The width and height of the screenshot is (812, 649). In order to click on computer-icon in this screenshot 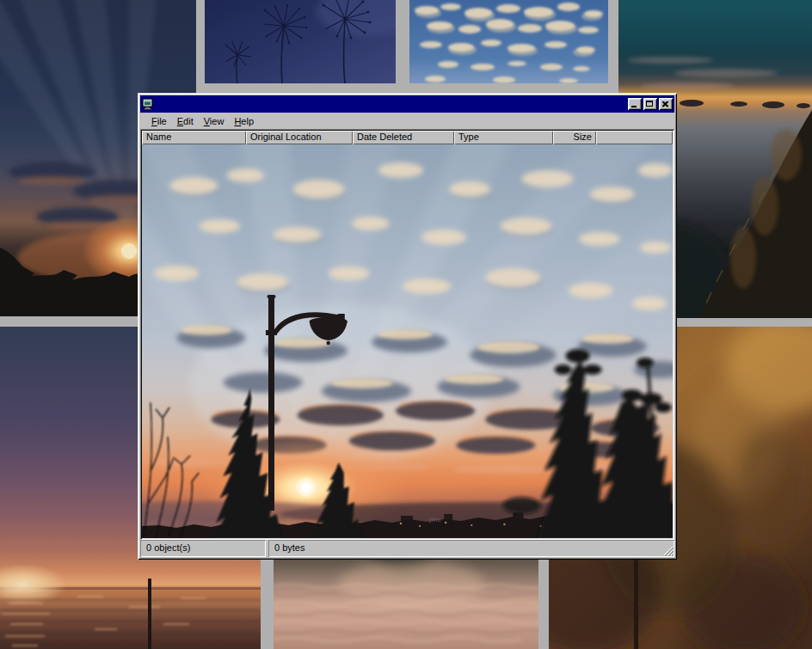, I will do `click(148, 104)`.